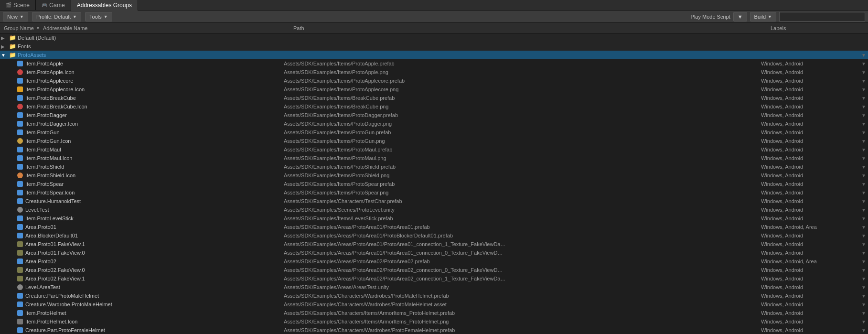 The image size is (868, 334). Describe the element at coordinates (434, 89) in the screenshot. I see `list-item: Item.ProtoApplecore.Icon Assets/SDK/Exam…` at that location.